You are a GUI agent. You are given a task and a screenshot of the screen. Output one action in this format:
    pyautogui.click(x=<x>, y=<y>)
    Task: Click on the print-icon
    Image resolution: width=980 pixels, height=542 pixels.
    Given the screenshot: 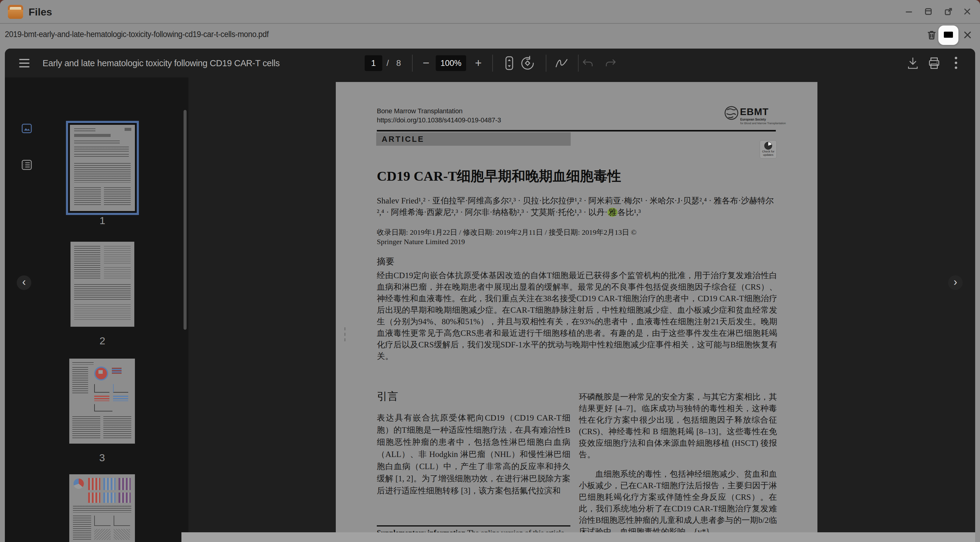 What is the action you would take?
    pyautogui.click(x=934, y=63)
    